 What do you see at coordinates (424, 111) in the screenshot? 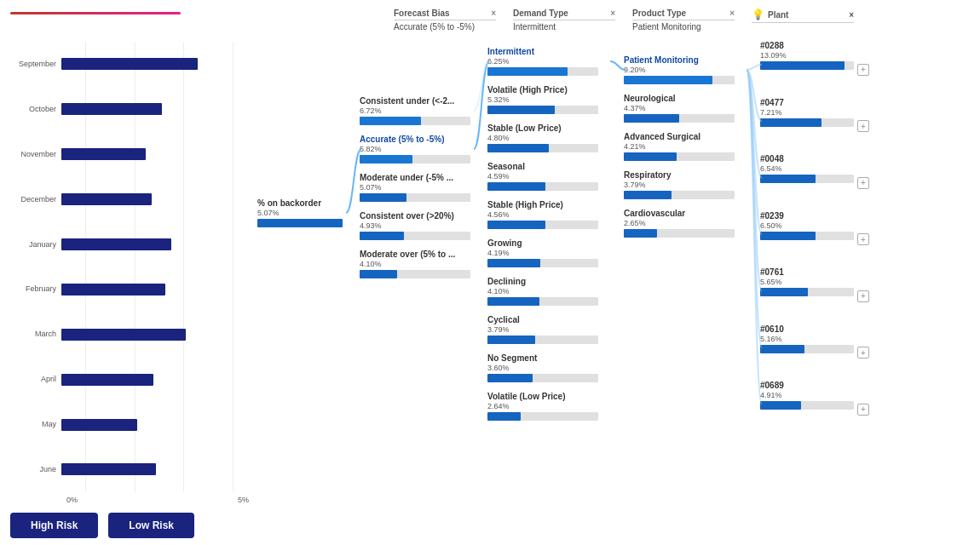
I see `sankey-node: Consistent under (<-2...6.72%` at bounding box center [424, 111].